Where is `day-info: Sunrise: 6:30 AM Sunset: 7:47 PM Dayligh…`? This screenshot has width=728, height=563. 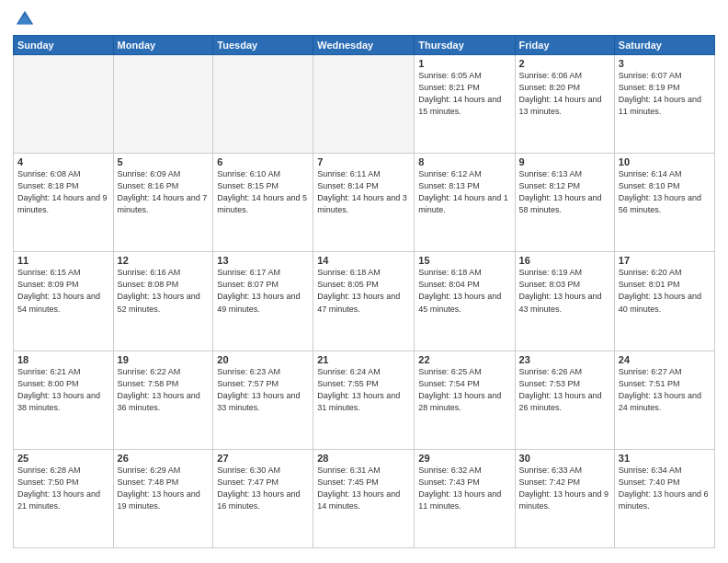
day-info: Sunrise: 6:30 AM Sunset: 7:47 PM Dayligh… is located at coordinates (263, 488).